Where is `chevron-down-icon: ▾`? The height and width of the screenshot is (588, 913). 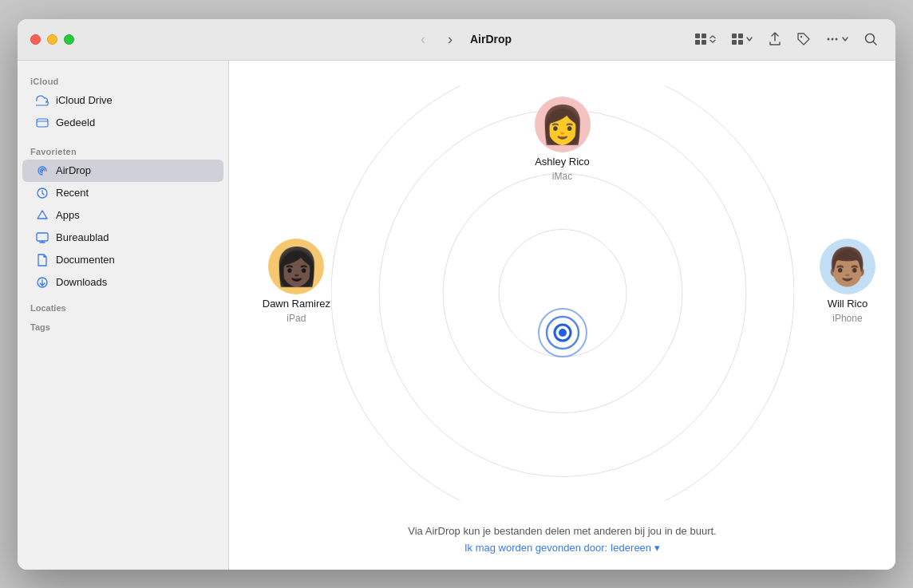 chevron-down-icon: ▾ is located at coordinates (658, 547).